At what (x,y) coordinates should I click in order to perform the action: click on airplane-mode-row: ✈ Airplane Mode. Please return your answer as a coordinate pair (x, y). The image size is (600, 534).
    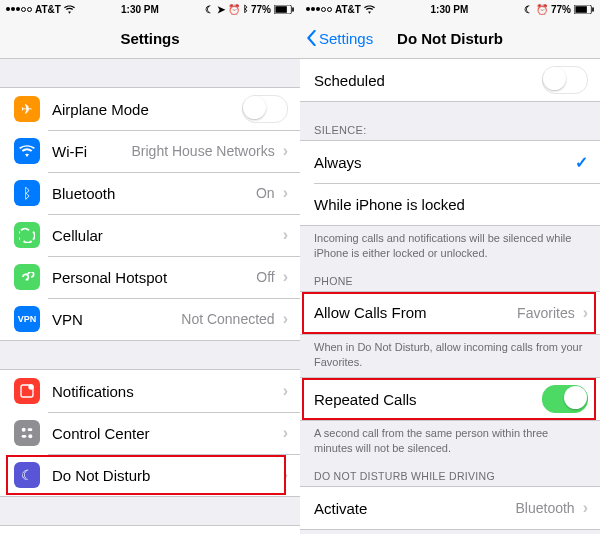
    Looking at the image, I should click on (150, 109).